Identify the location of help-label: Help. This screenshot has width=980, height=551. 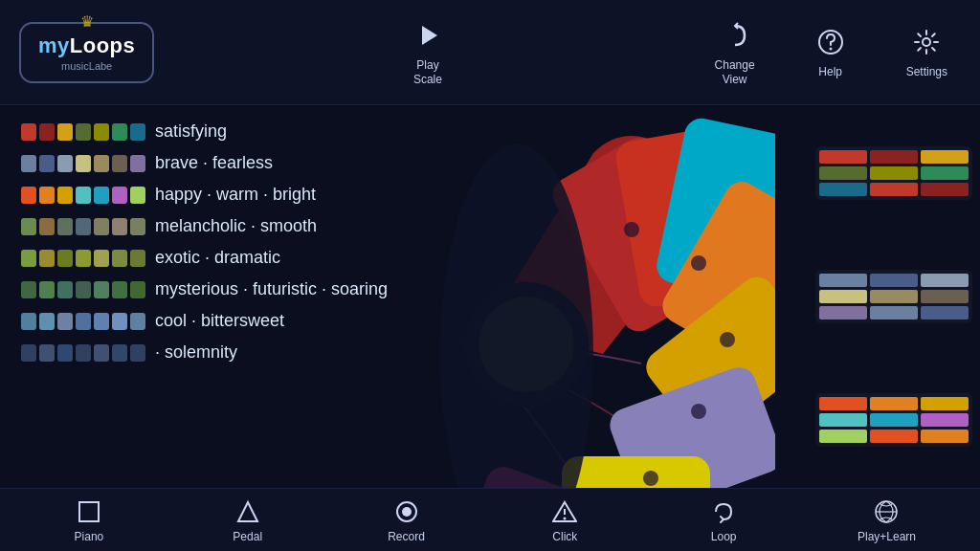
(831, 72).